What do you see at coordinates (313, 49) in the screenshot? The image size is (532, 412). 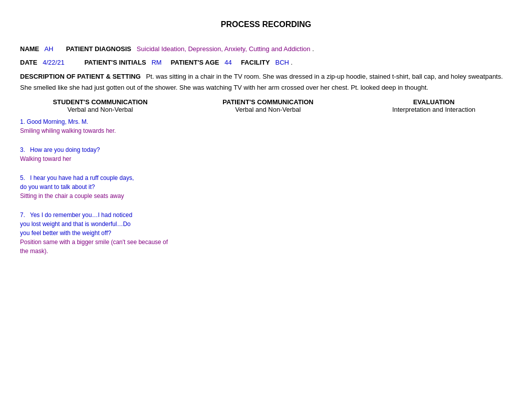 I see `diagnosis-end: .` at bounding box center [313, 49].